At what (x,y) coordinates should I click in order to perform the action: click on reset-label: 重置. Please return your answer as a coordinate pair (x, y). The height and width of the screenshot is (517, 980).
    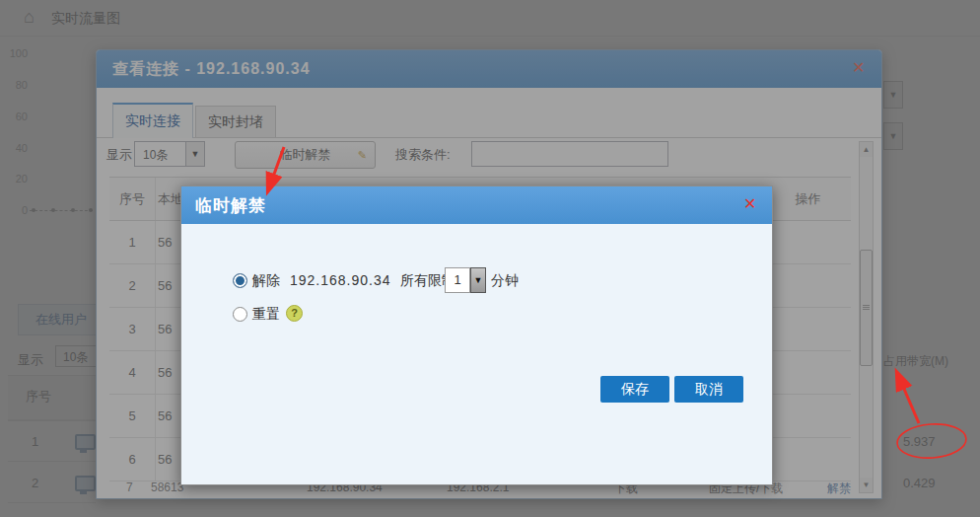
    Looking at the image, I should click on (266, 315).